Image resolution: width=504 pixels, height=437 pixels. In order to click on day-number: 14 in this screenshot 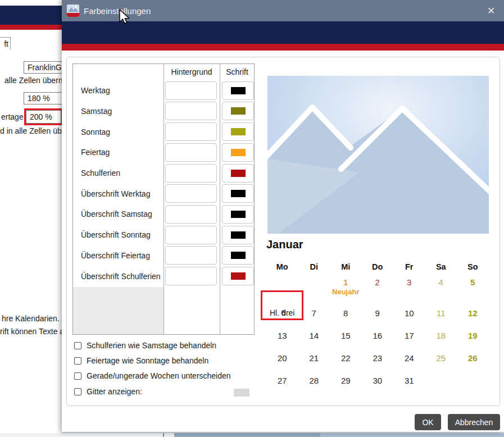, I will do `click(314, 336)`.